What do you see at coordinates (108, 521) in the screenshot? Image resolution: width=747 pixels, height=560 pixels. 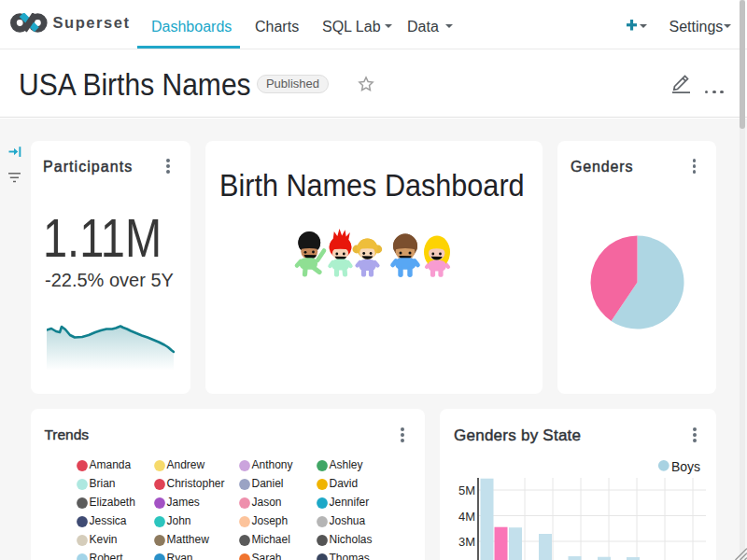 I see `svg-text: Jessica` at bounding box center [108, 521].